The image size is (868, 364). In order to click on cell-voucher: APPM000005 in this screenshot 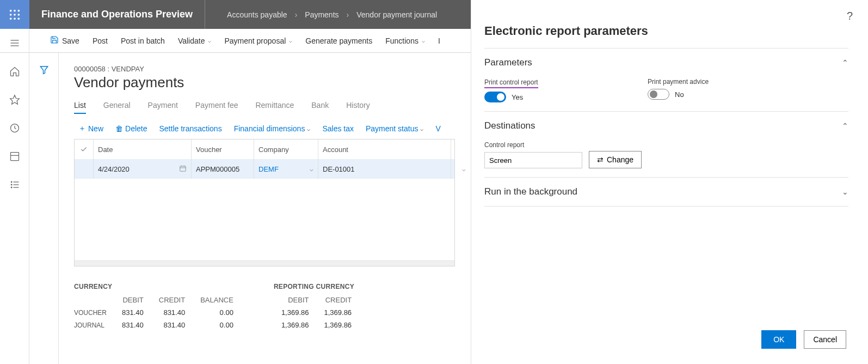, I will do `click(223, 169)`.